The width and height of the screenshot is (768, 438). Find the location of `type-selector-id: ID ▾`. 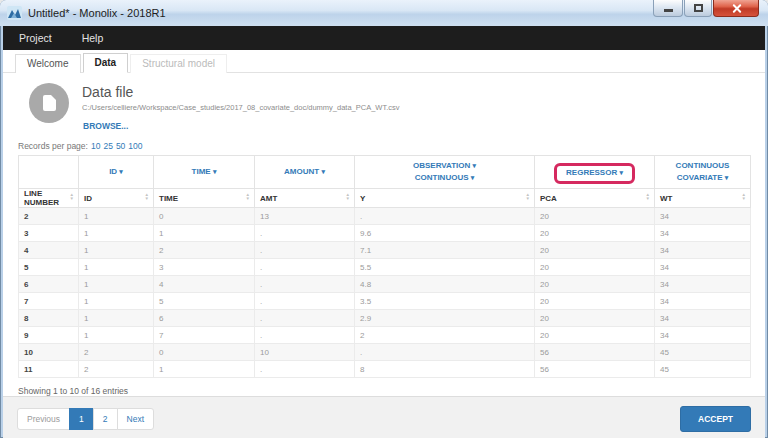

type-selector-id: ID ▾ is located at coordinates (116, 172).